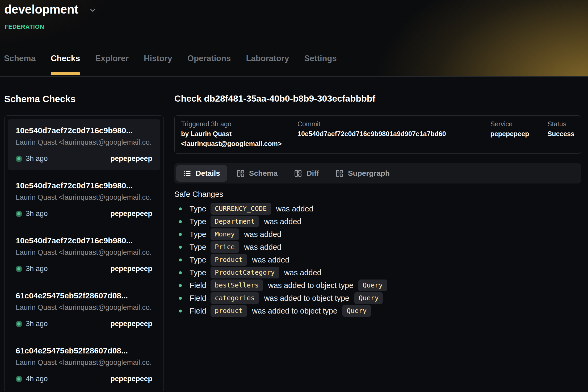  I want to click on view-tab-diff: Diff, so click(306, 173).